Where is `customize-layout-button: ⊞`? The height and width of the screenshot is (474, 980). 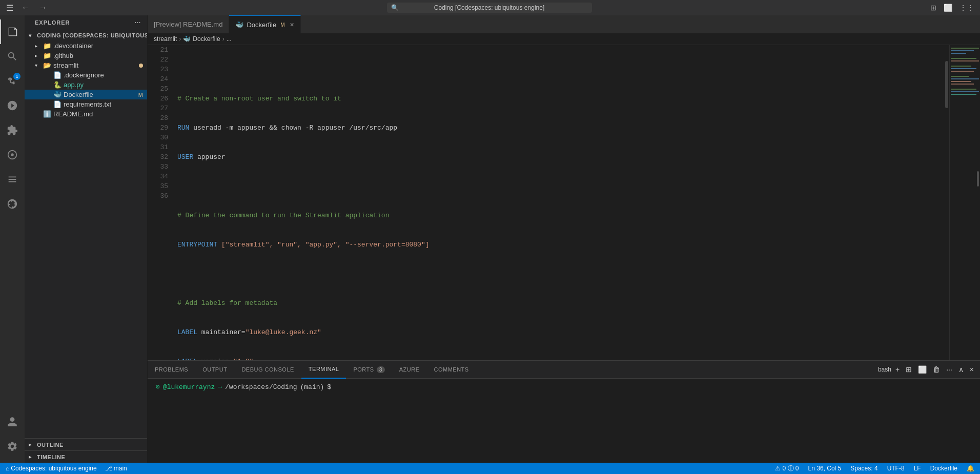
customize-layout-button: ⊞ is located at coordinates (933, 8).